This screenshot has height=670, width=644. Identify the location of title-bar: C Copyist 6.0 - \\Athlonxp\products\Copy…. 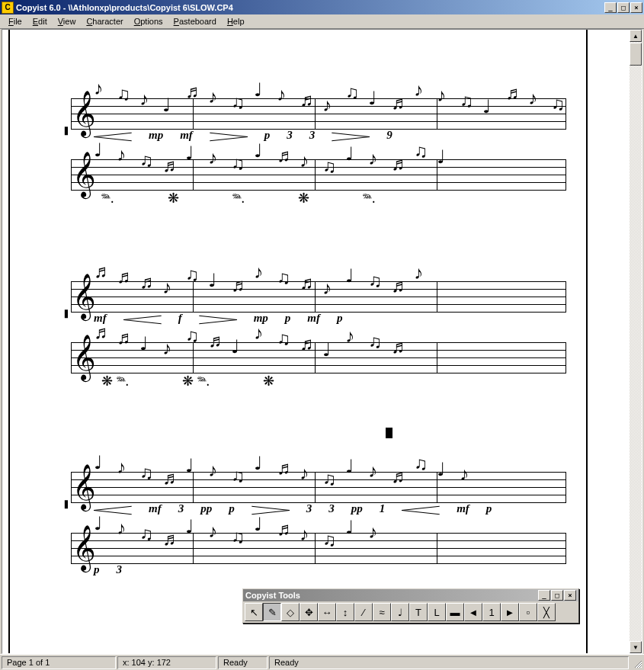
(322, 8).